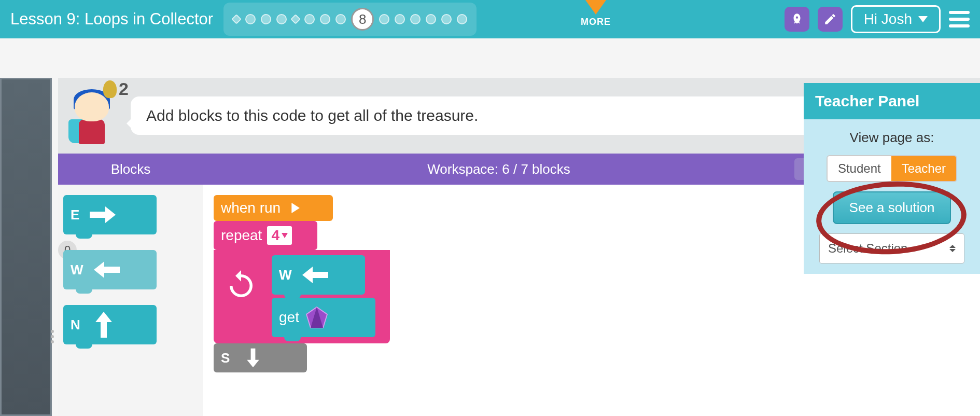  What do you see at coordinates (110, 215) in the screenshot?
I see `move-east-block: E` at bounding box center [110, 215].